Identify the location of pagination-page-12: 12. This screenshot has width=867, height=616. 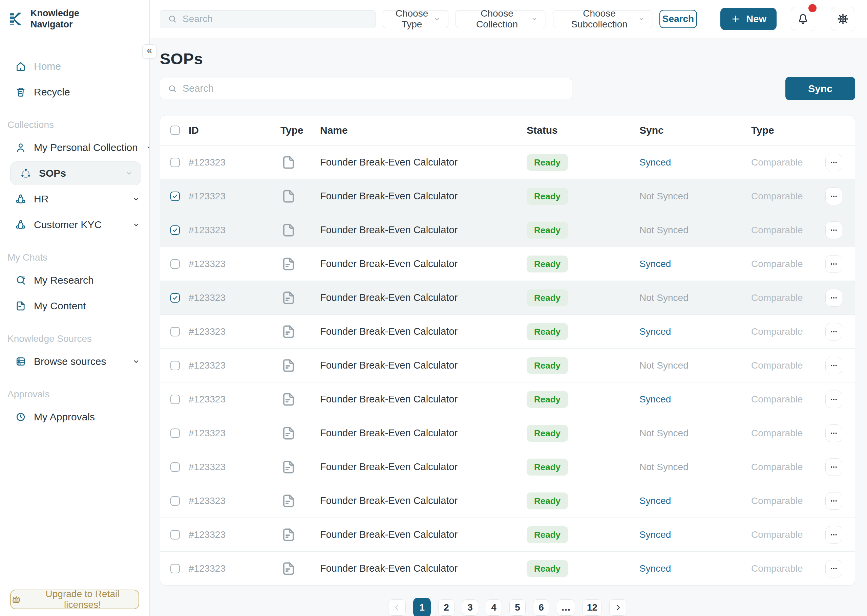
(592, 608).